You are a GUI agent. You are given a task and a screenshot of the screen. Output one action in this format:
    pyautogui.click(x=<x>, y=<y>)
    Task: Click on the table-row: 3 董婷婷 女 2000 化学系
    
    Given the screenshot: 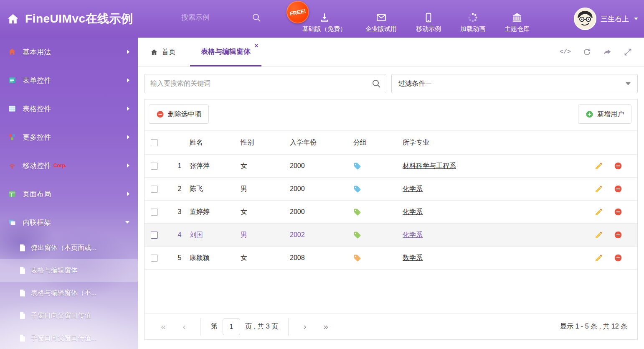 What is the action you would take?
    pyautogui.click(x=391, y=212)
    